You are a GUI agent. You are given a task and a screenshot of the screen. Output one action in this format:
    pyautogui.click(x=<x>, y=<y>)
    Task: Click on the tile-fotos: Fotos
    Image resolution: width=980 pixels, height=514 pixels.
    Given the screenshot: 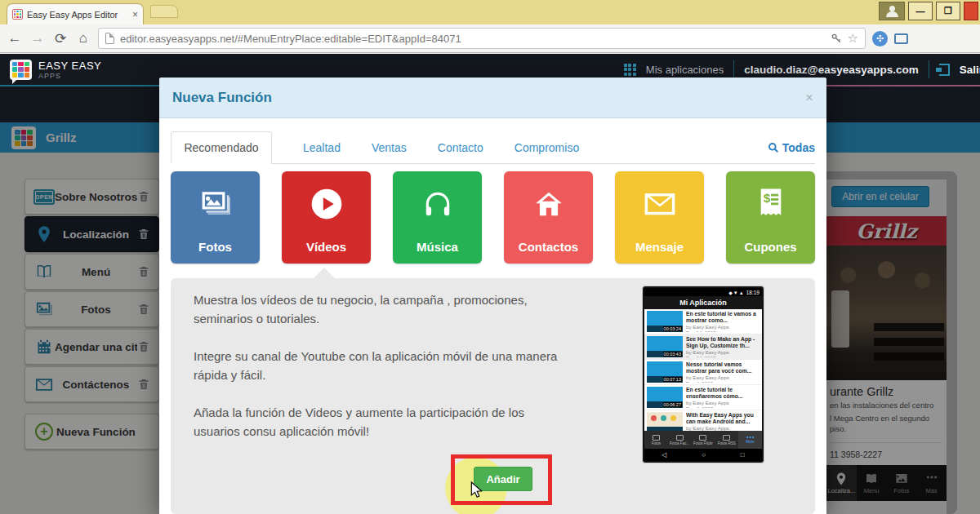 What is the action you would take?
    pyautogui.click(x=216, y=217)
    